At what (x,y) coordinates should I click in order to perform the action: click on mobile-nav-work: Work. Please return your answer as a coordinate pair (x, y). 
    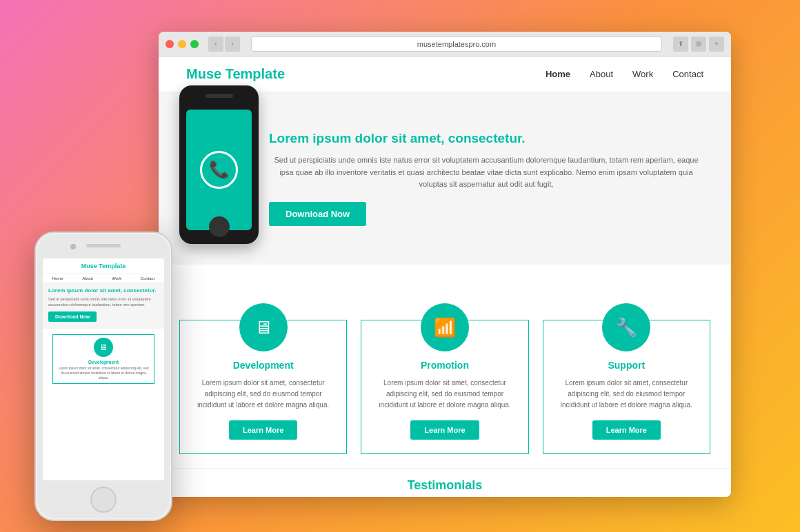
    Looking at the image, I should click on (117, 278).